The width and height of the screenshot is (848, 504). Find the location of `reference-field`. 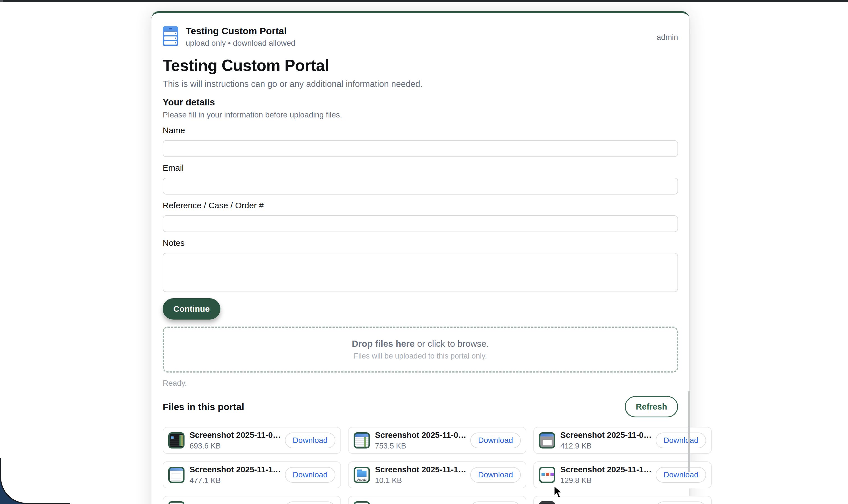

reference-field is located at coordinates (421, 223).